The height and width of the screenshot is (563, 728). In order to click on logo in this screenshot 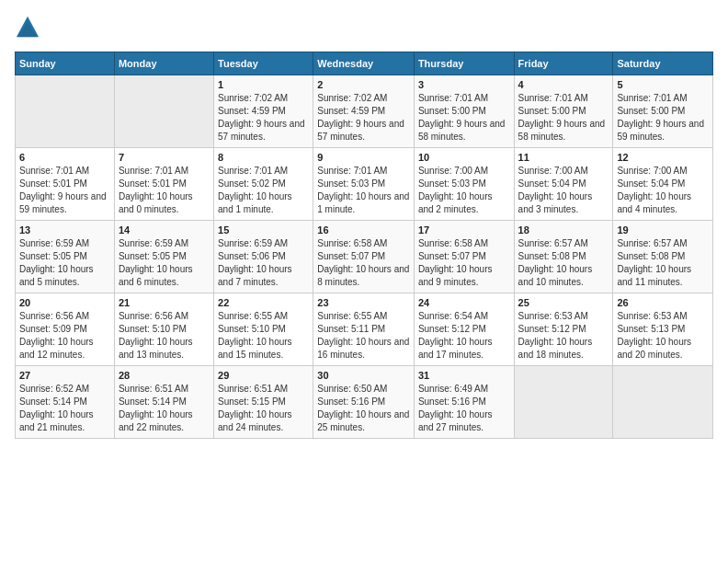, I will do `click(28, 28)`.